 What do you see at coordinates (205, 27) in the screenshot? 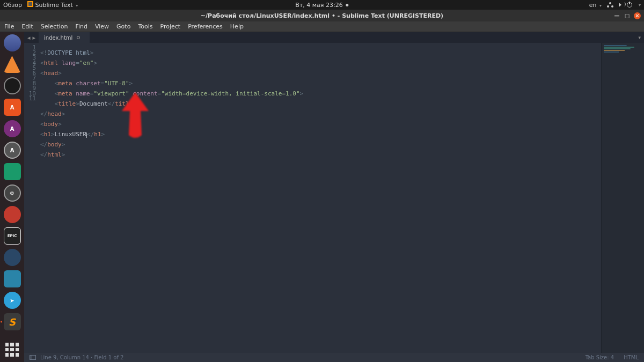
I see `menu-preferences: Preferences` at bounding box center [205, 27].